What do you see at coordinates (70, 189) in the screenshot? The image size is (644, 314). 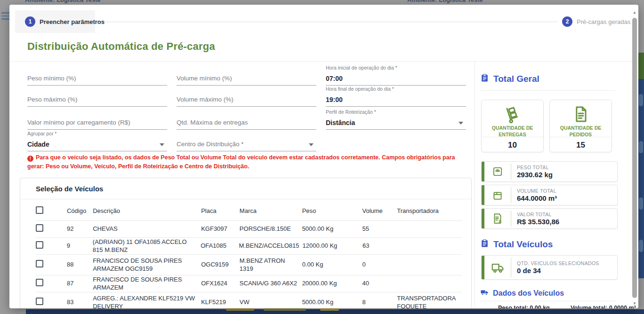 I see `vehicle-selection-title: Seleção de Veículos` at bounding box center [70, 189].